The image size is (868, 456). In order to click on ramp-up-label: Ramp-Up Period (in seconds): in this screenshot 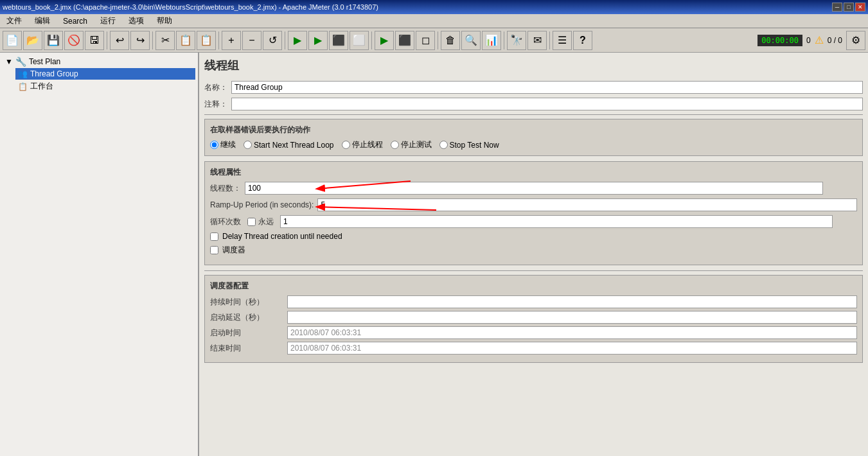, I will do `click(262, 205)`.